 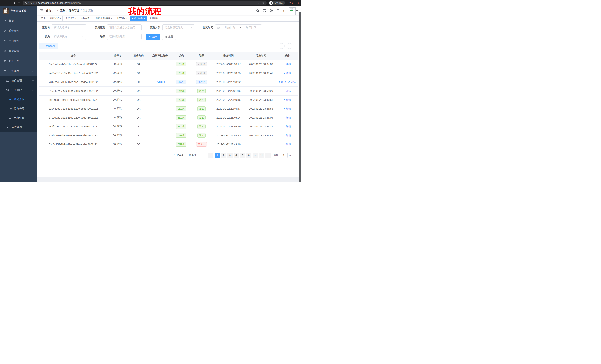 What do you see at coordinates (139, 18) in the screenshot?
I see `tab-my-process: 我的流程×` at bounding box center [139, 18].